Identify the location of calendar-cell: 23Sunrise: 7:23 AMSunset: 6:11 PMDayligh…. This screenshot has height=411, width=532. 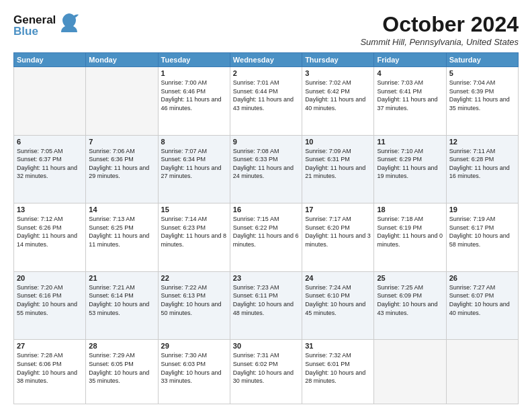
(266, 306).